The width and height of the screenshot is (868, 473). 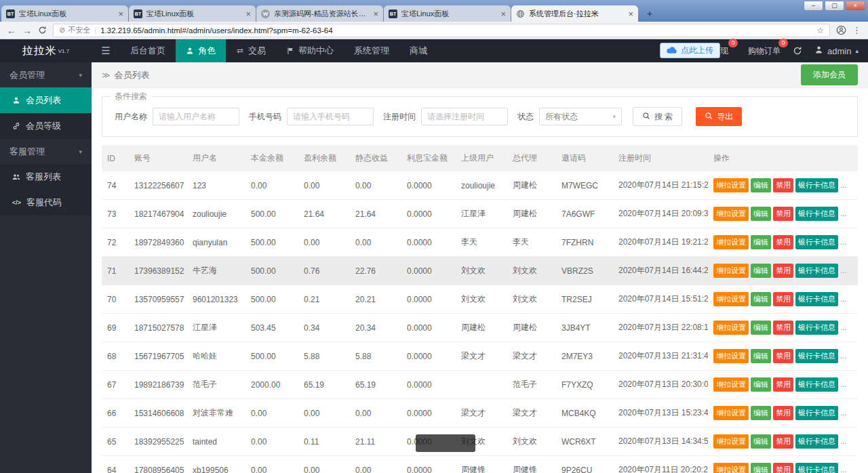 I want to click on close-button: ×, so click(x=856, y=5).